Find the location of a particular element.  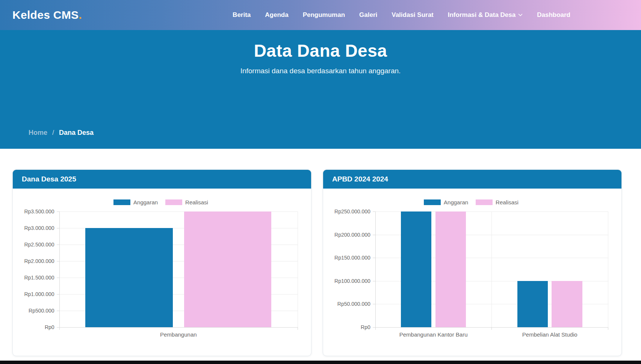

plot-column: Pembangunan Kantor BaruPembelian Alat St… is located at coordinates (491, 275).